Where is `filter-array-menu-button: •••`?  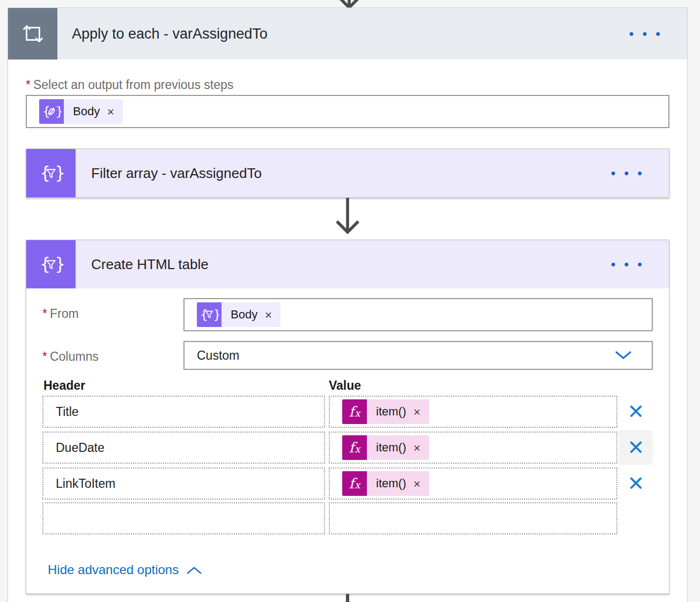 filter-array-menu-button: ••• is located at coordinates (640, 173).